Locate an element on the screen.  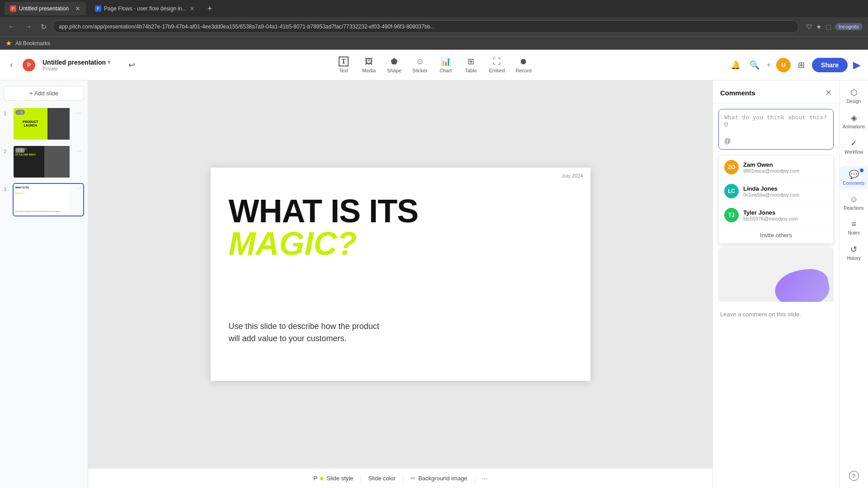
presentation-title-text: Untitled presentation is located at coordinates (74, 62).